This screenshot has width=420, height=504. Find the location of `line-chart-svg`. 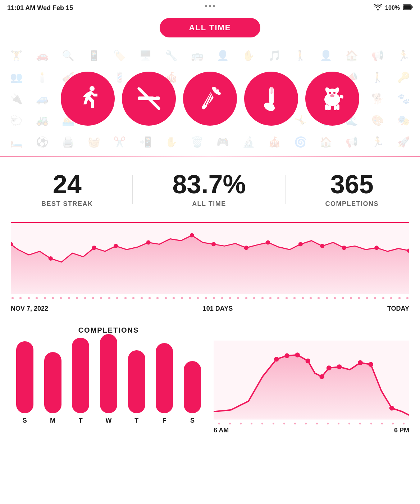

line-chart-svg is located at coordinates (210, 258).